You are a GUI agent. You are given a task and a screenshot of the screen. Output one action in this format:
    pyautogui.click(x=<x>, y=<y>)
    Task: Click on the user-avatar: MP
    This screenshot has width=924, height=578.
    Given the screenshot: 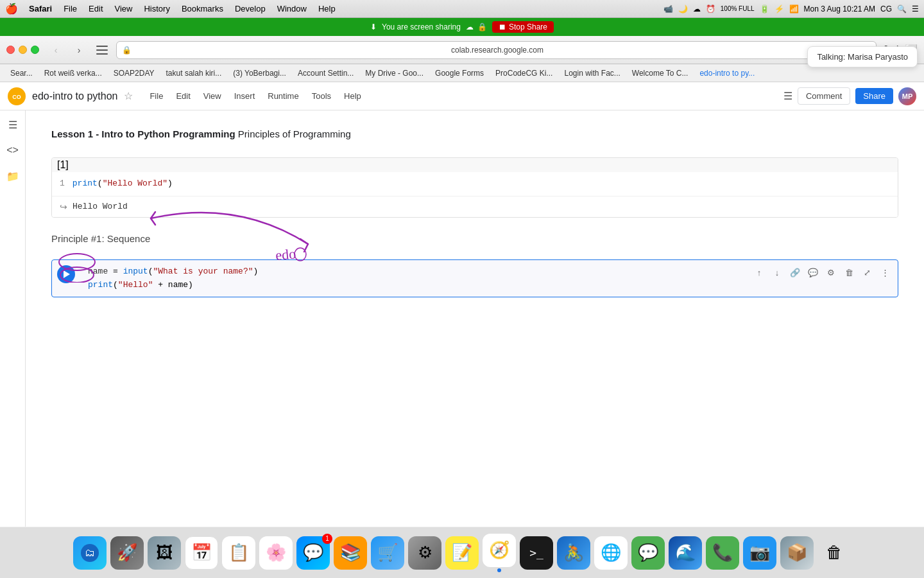 What is the action you would take?
    pyautogui.click(x=907, y=96)
    